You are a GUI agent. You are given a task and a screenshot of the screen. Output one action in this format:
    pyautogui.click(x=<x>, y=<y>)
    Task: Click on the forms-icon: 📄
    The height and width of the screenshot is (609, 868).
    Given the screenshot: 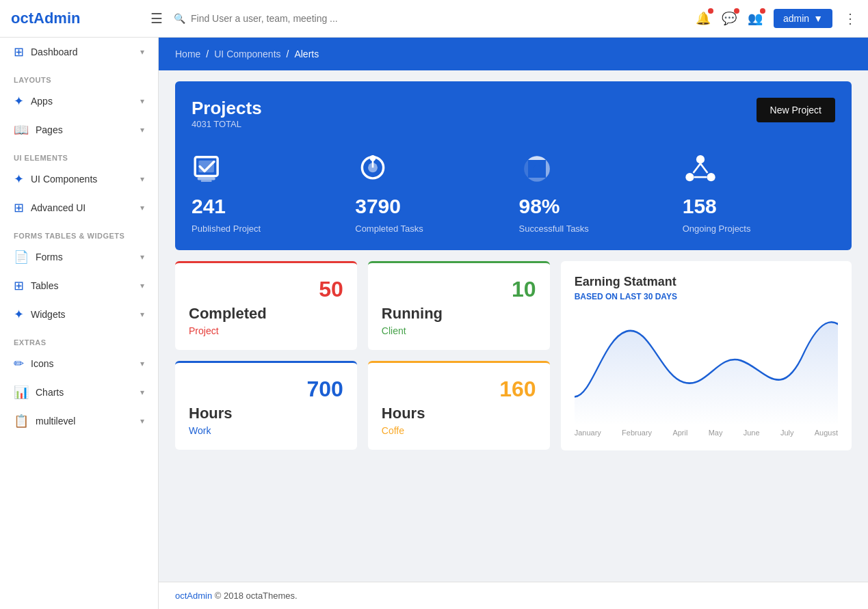 What is the action you would take?
    pyautogui.click(x=21, y=257)
    